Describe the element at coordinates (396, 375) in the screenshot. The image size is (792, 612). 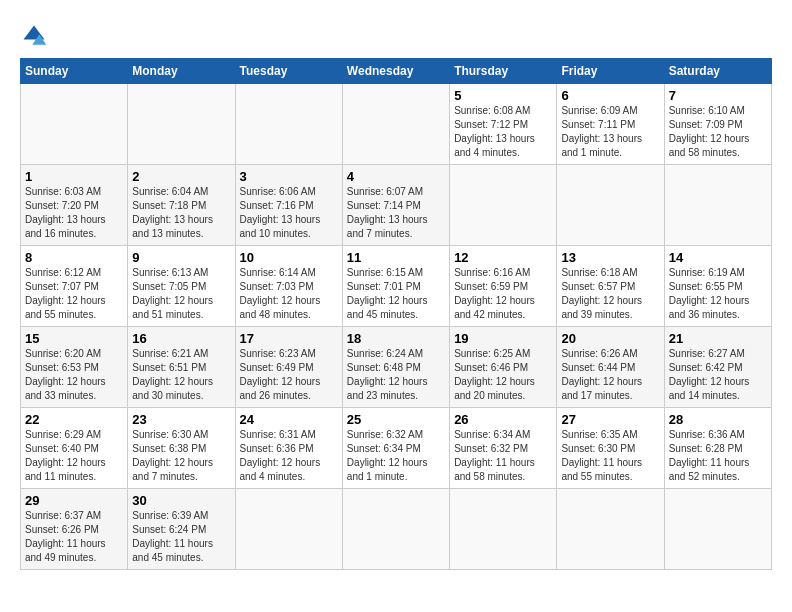
I see `day-detail: Sunrise: 6:24 AMSunset: 6:48 PMDaylight:…` at that location.